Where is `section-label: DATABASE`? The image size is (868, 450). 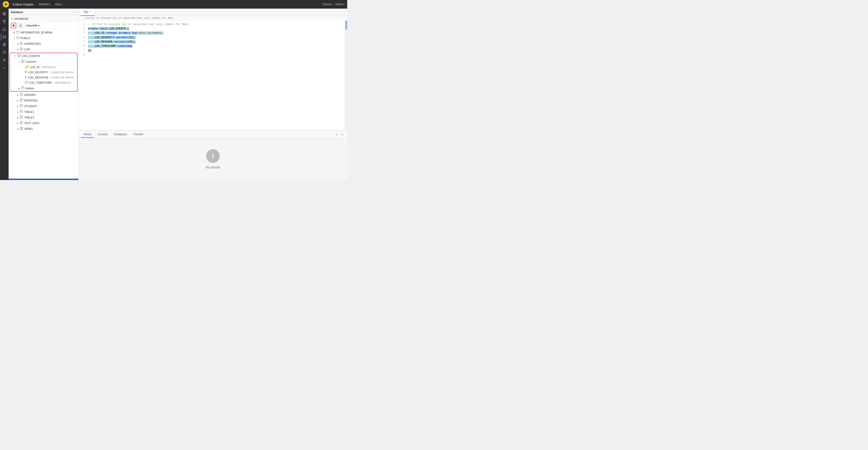
section-label: DATABASE is located at coordinates (21, 19).